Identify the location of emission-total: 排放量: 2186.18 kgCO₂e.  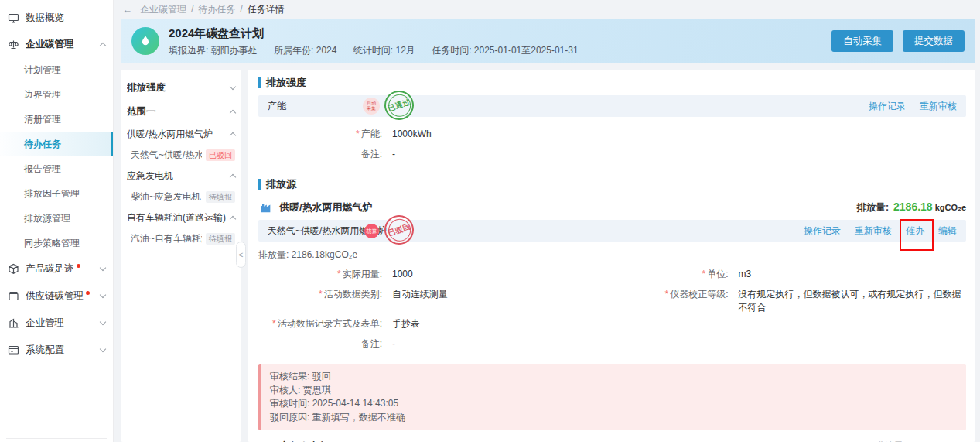
(911, 207).